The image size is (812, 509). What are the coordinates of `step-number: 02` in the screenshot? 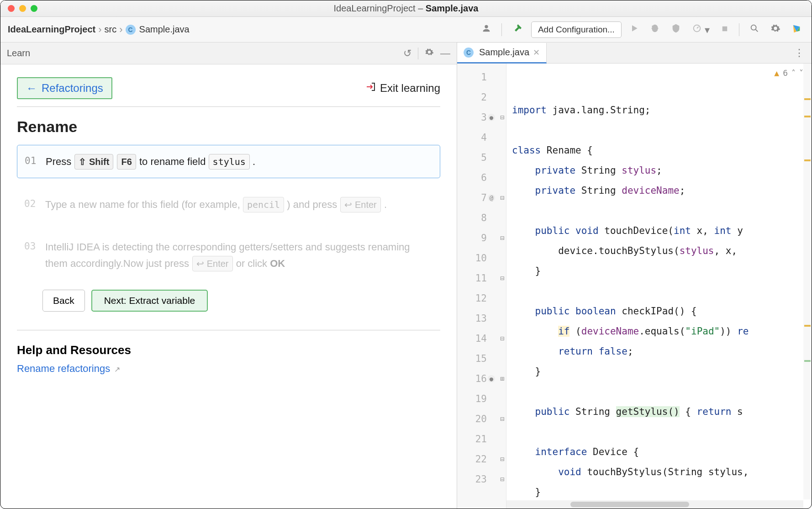 It's located at (31, 205).